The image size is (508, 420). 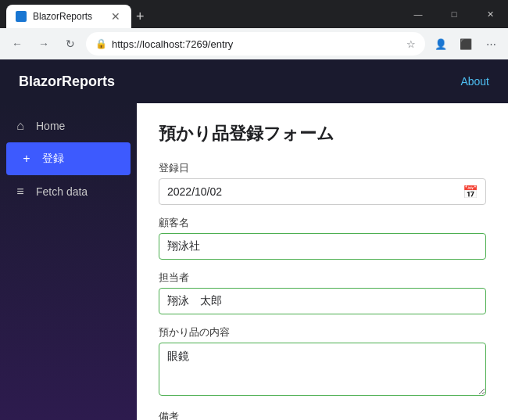 What do you see at coordinates (418, 14) in the screenshot?
I see `minimize-button: —` at bounding box center [418, 14].